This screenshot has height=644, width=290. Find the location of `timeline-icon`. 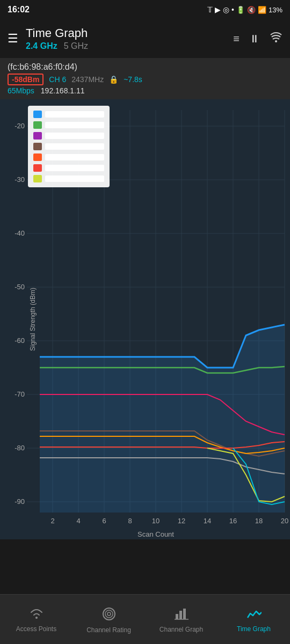

timeline-icon is located at coordinates (254, 616).